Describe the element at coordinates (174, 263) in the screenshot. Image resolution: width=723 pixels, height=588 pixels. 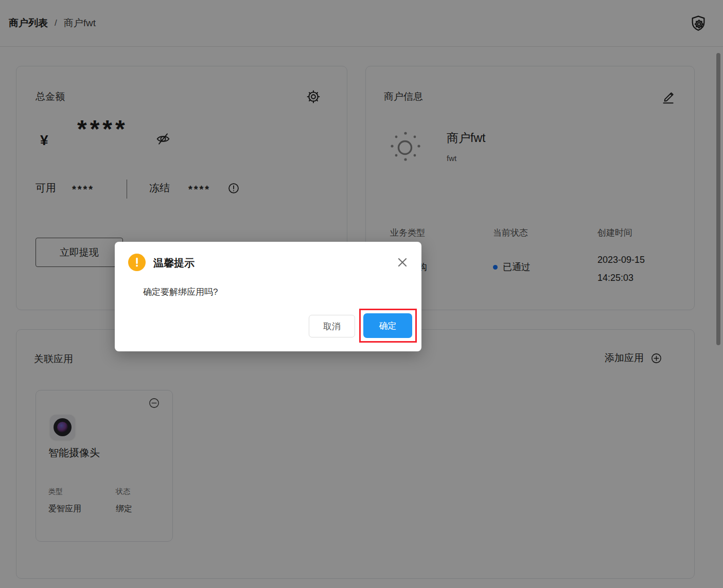
I see `dialog-title: 温馨提示` at that location.